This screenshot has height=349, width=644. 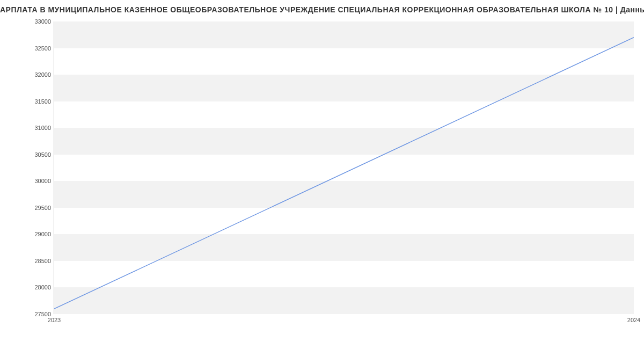 What do you see at coordinates (634, 320) in the screenshot?
I see `x-tick-label: 2024` at bounding box center [634, 320].